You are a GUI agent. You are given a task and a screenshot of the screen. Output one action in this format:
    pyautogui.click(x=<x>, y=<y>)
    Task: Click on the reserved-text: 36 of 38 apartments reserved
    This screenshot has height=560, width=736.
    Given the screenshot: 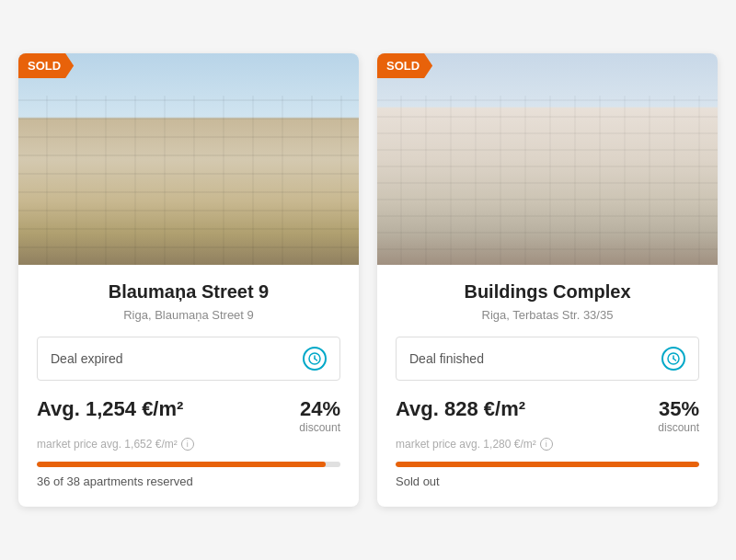 What is the action you would take?
    pyautogui.click(x=189, y=482)
    